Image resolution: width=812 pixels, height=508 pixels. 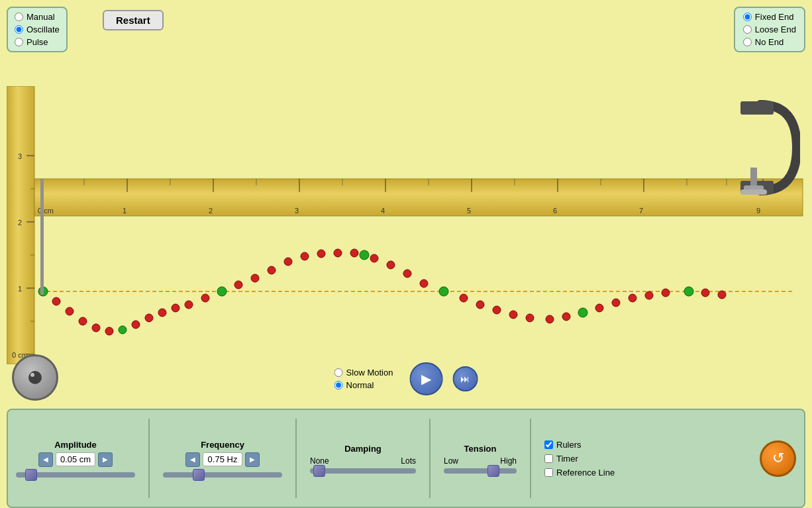 What do you see at coordinates (37, 29) in the screenshot?
I see `mode-selector: Manual Oscillate Pulse` at bounding box center [37, 29].